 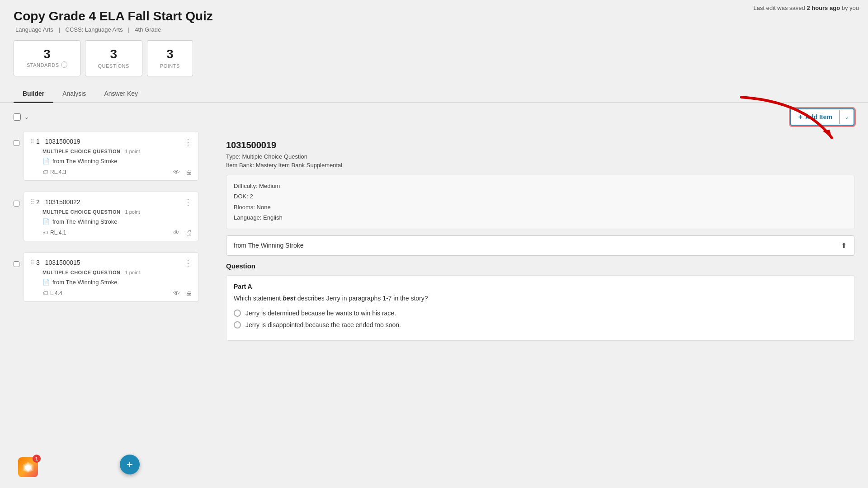 What do you see at coordinates (189, 232) in the screenshot?
I see `print-icon-2: 🖨` at bounding box center [189, 232].